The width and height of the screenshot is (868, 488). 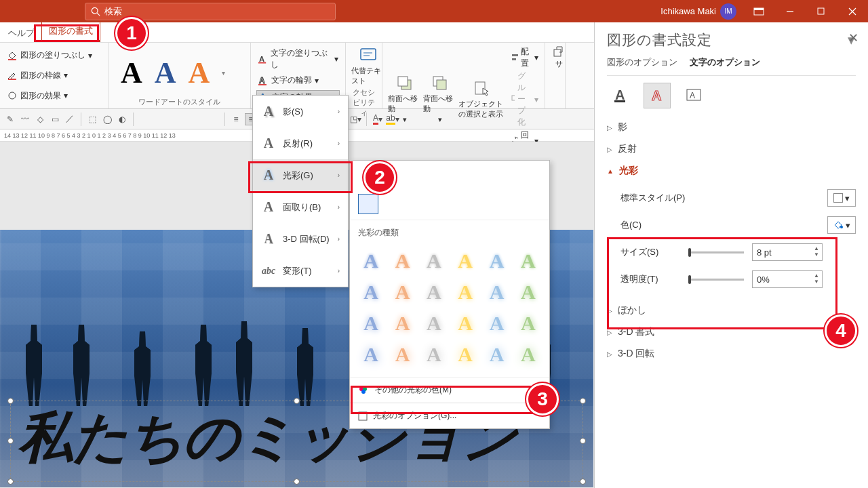 I want to click on wordart-style-2: A, so click(x=165, y=73).